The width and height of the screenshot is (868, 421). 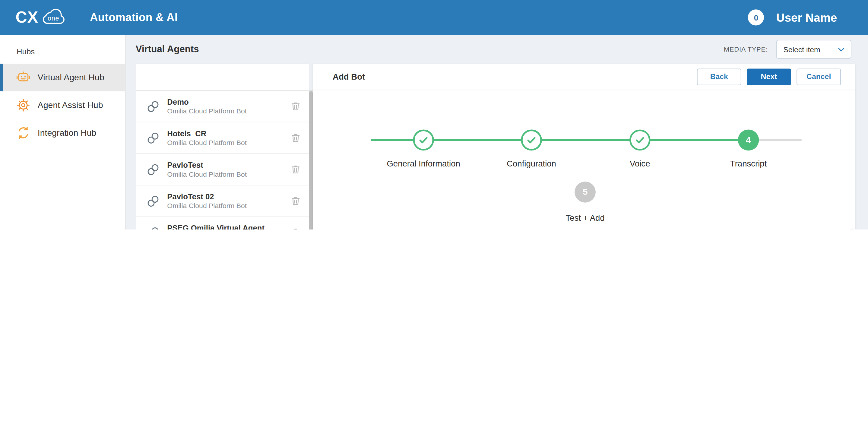 I want to click on app-title: Automation & AI, so click(x=134, y=18).